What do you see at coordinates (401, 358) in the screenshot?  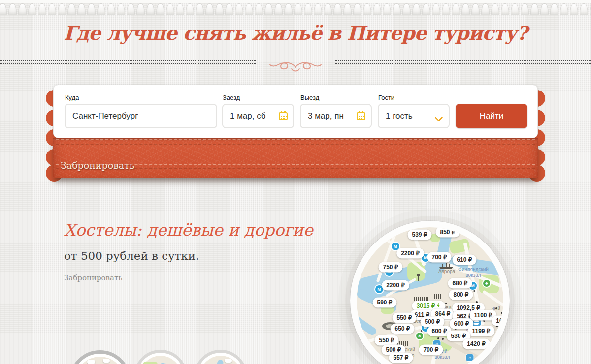 I see `price-pin: 557 ₽` at bounding box center [401, 358].